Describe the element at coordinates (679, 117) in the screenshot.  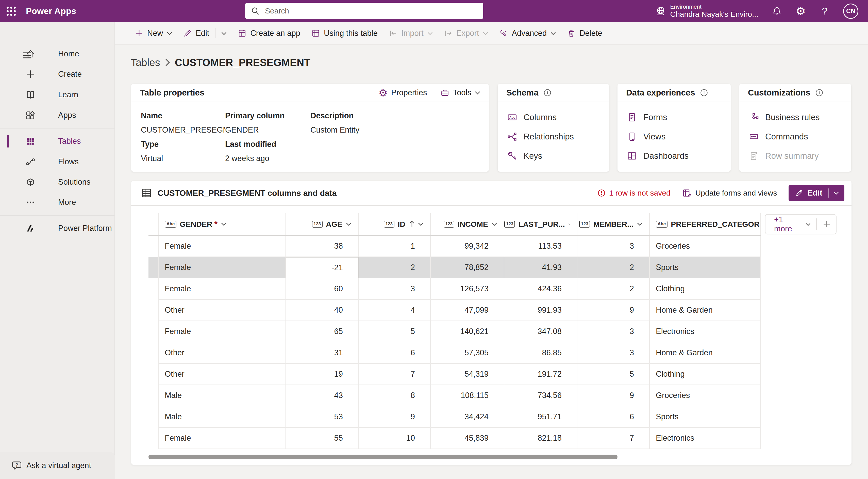
I see `data-experiences-item-forms: Forms` at that location.